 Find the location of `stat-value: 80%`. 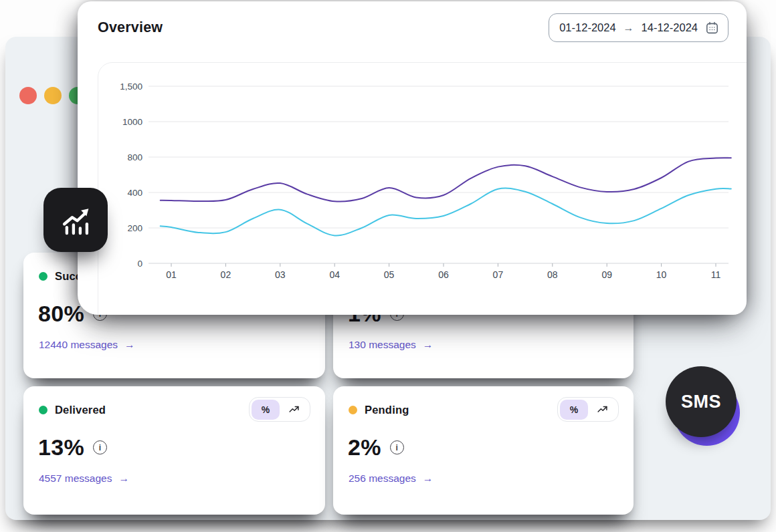

stat-value: 80% is located at coordinates (62, 314).